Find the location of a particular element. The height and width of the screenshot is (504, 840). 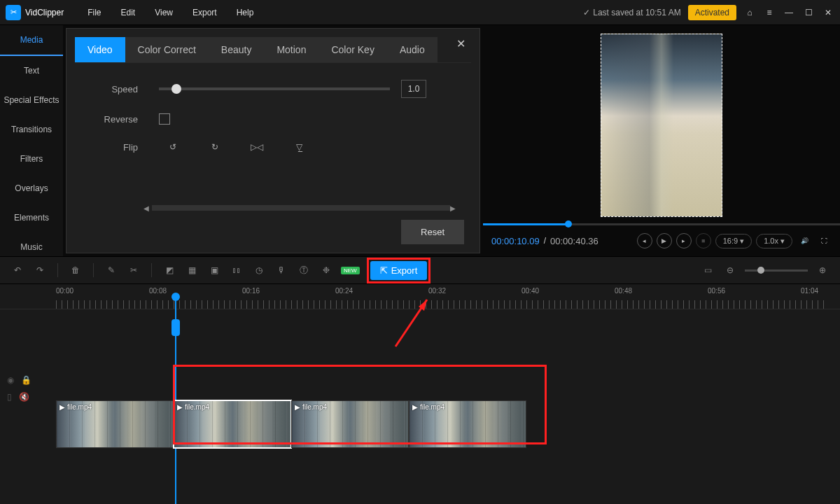

sidebar-transitions: Transitions is located at coordinates (31, 130).